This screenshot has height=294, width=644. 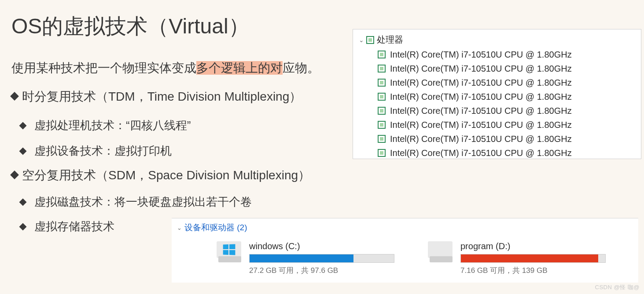 I want to click on drive-d-usage-bar, so click(x=533, y=258).